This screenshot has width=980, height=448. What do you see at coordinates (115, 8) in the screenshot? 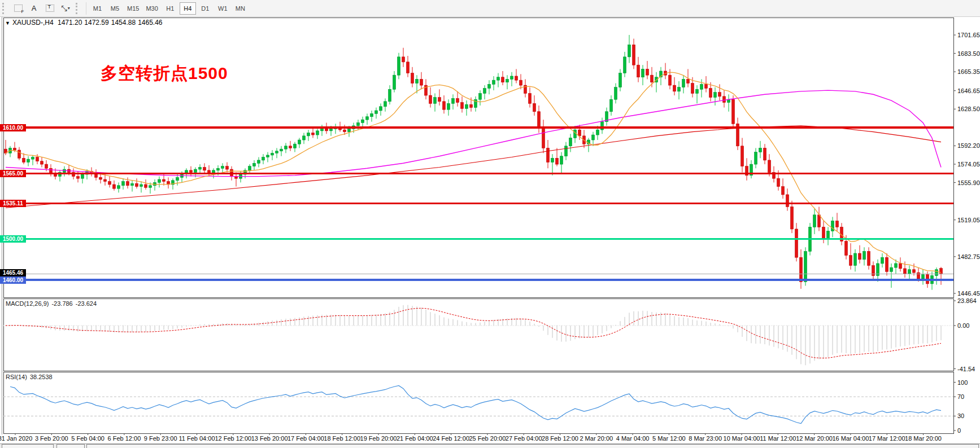
I see `timeframe-m5-button: M5` at bounding box center [115, 8].